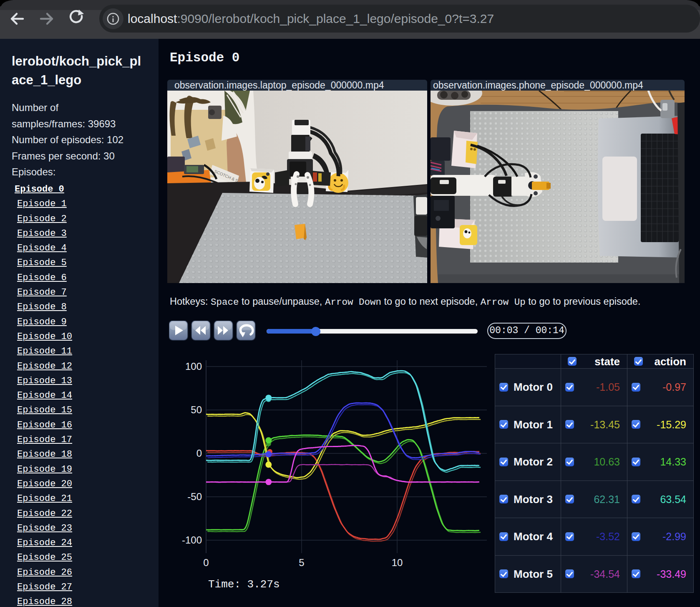 The height and width of the screenshot is (607, 700). What do you see at coordinates (397, 563) in the screenshot?
I see `svg-text: 10` at bounding box center [397, 563].